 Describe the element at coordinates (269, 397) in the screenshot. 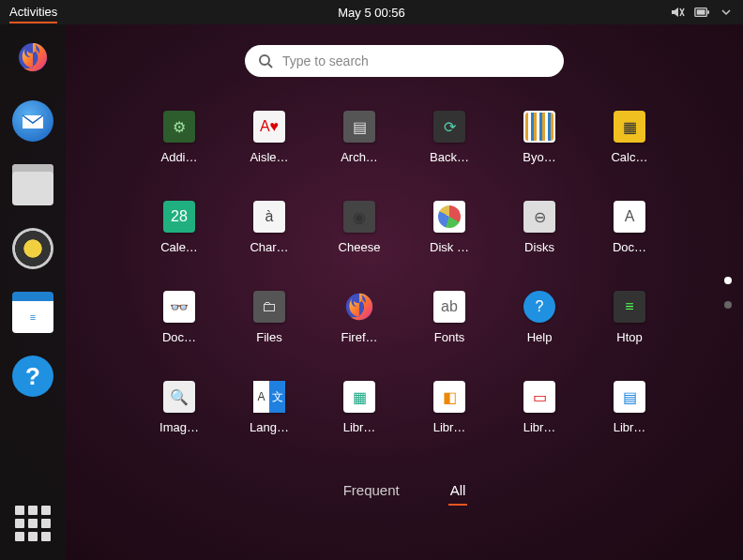

I see `language-support-icon: A文` at that location.